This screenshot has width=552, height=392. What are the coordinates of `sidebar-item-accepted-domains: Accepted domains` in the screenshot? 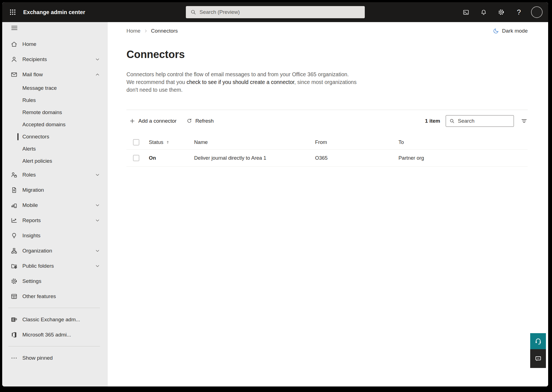 It's located at (55, 125).